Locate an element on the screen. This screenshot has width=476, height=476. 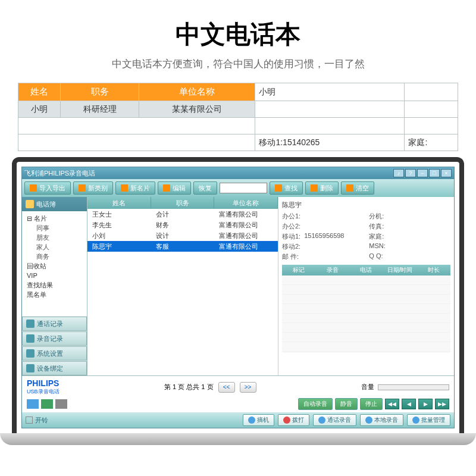
row-job: 科研经理 is located at coordinates (100, 109).